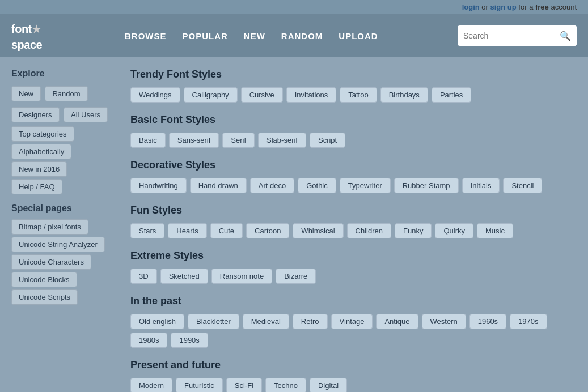 This screenshot has width=588, height=392. I want to click on logo-star: ★, so click(36, 29).